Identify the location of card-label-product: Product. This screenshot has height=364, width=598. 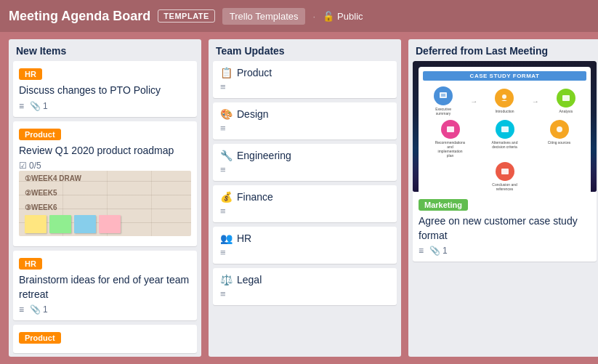
(40, 134).